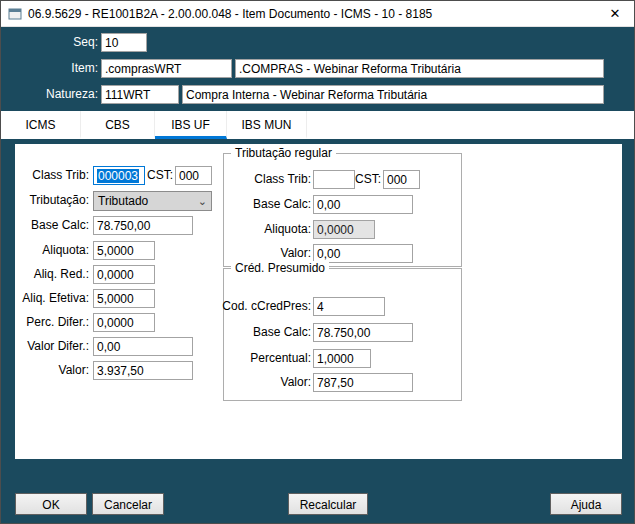 This screenshot has height=524, width=635. I want to click on close-button: ✕, so click(615, 14).